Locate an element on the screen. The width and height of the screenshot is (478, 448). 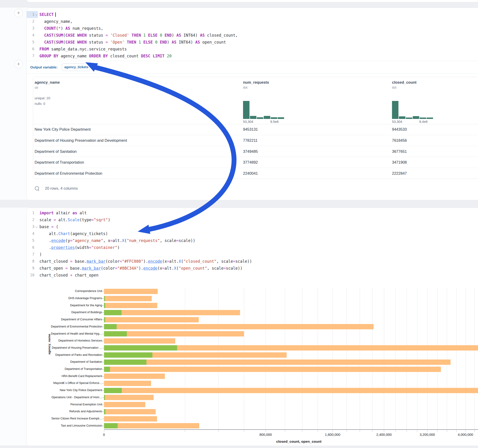
column-header: closed_count is located at coordinates (404, 82).